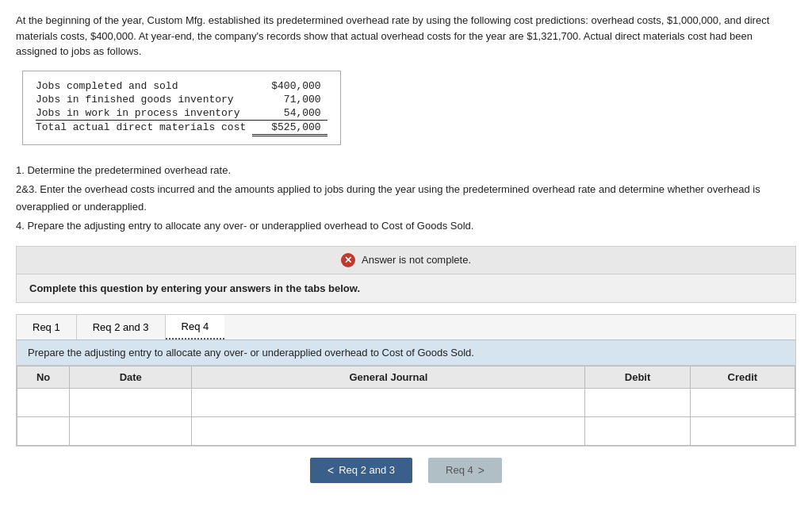  Describe the element at coordinates (406, 260) in the screenshot. I see `answer-banner: ✕ Answer is not complete.` at that location.